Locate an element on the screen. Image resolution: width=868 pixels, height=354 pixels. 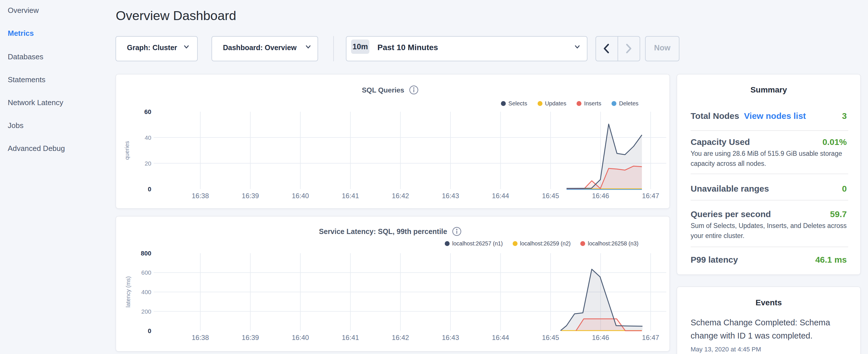
svg-text: 20 is located at coordinates (148, 163).